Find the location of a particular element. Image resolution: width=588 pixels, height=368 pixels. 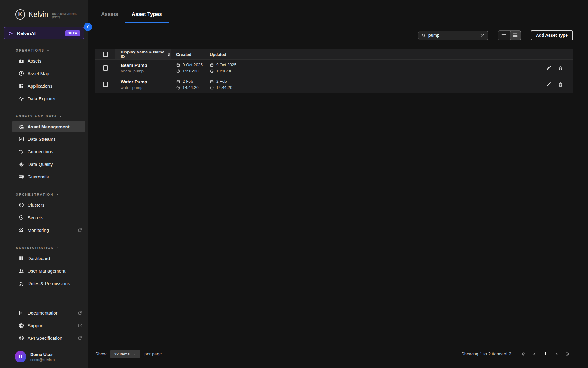

section-orchestration: ORCHESTRATION Clusters Secrets Monitorin… is located at coordinates (44, 211).